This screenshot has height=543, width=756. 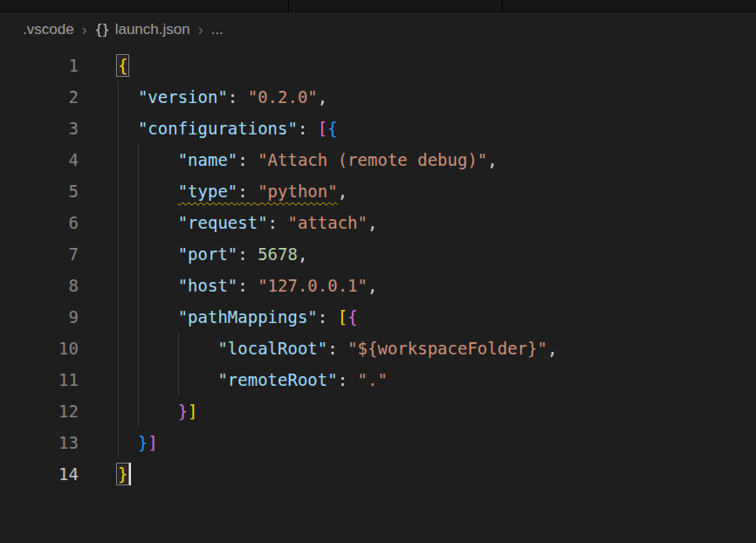 I want to click on line-number: 8, so click(x=39, y=285).